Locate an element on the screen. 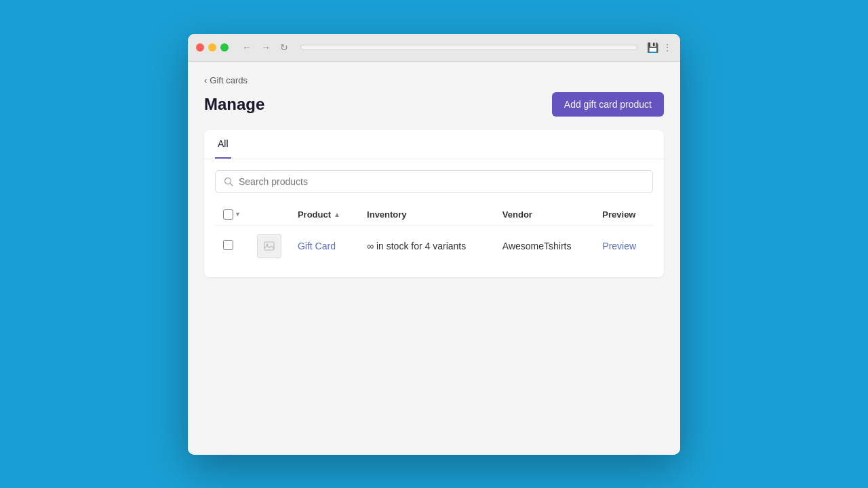  th-vendor: Vendor is located at coordinates (545, 215).